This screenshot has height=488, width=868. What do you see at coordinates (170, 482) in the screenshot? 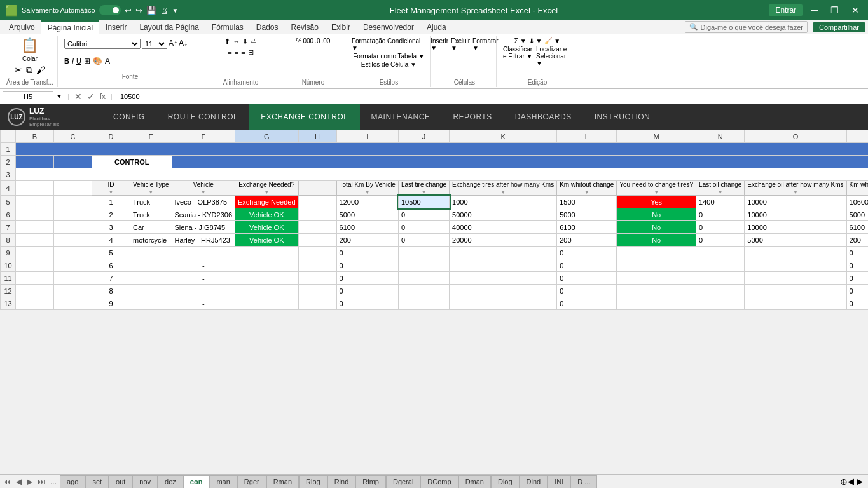
I see `sheet-tab-dez: dez` at bounding box center [170, 482].